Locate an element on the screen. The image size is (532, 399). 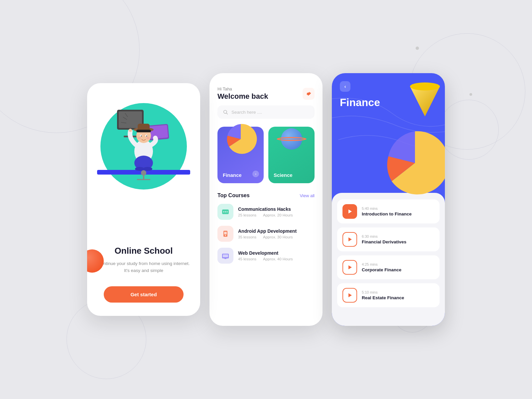
course-info-web: Web Development 45 lessons Approx. 40 Ho… is located at coordinates (276, 256).